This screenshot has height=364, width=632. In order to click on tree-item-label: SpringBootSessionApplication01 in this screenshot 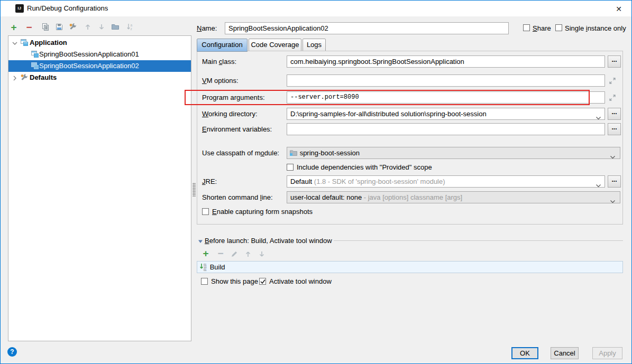, I will do `click(89, 54)`.